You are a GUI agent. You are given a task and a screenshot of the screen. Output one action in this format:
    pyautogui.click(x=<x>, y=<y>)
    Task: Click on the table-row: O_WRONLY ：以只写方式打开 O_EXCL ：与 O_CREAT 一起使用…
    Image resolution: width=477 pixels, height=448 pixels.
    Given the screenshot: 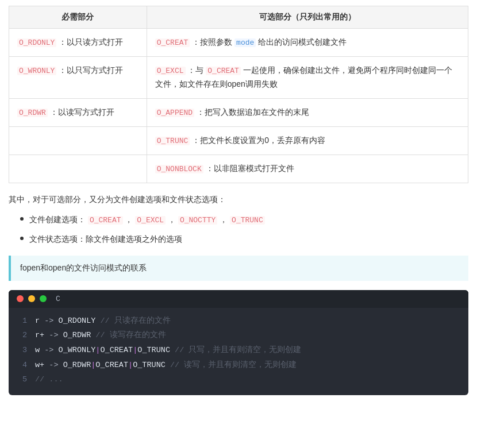 What is the action you would take?
    pyautogui.click(x=239, y=78)
    